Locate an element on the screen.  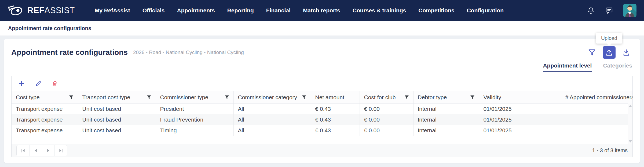
column-header-debtor-type: Debtor type is located at coordinates (446, 97).